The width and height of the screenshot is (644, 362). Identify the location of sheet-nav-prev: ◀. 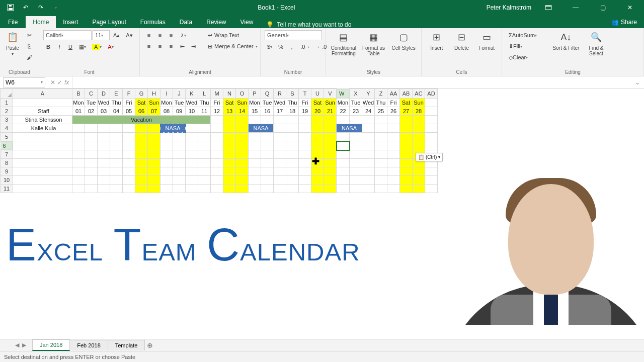
(17, 345).